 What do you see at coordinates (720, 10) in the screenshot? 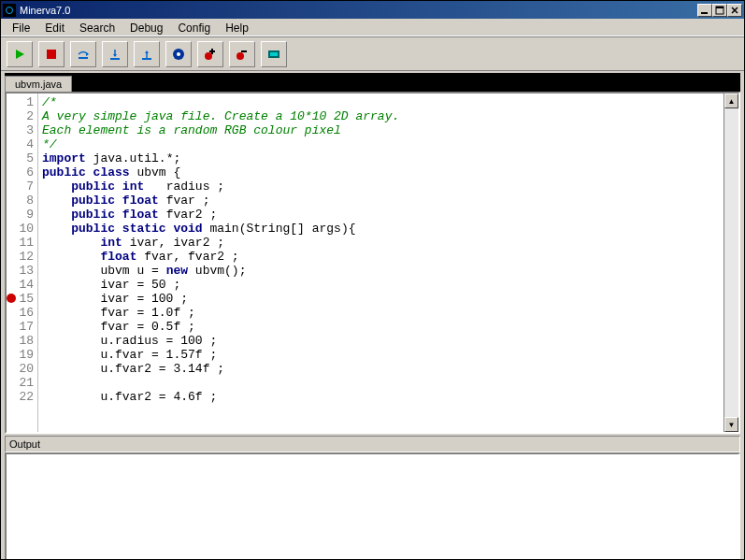
I see `maximize-button` at bounding box center [720, 10].